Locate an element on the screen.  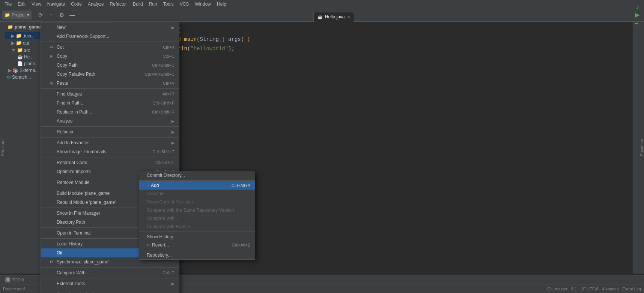
menu-refactor: Refactor is located at coordinates (119, 4).